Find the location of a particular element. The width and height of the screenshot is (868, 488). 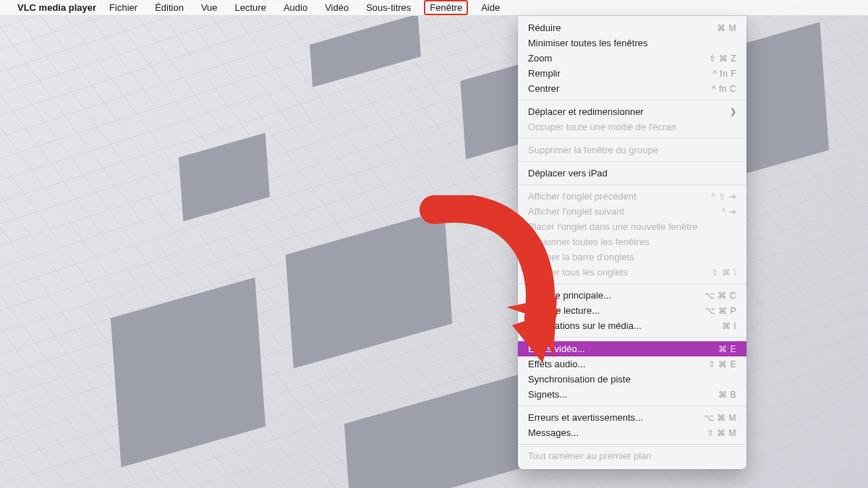

menuitem-supprimer-la-fenetre-du-groupe: Supprimer la fenêtre du groupe is located at coordinates (632, 150).